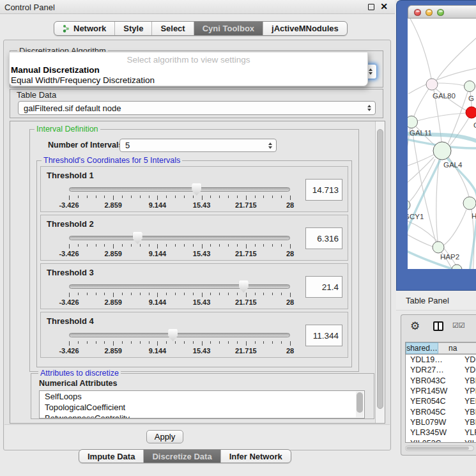 This screenshot has height=476, width=476. What do you see at coordinates (111, 456) in the screenshot?
I see `bottom-tab-impute-data: Impute Data` at bounding box center [111, 456].